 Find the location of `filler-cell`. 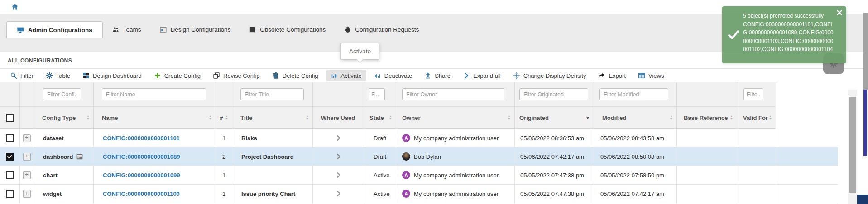

filler-cell is located at coordinates (807, 175).